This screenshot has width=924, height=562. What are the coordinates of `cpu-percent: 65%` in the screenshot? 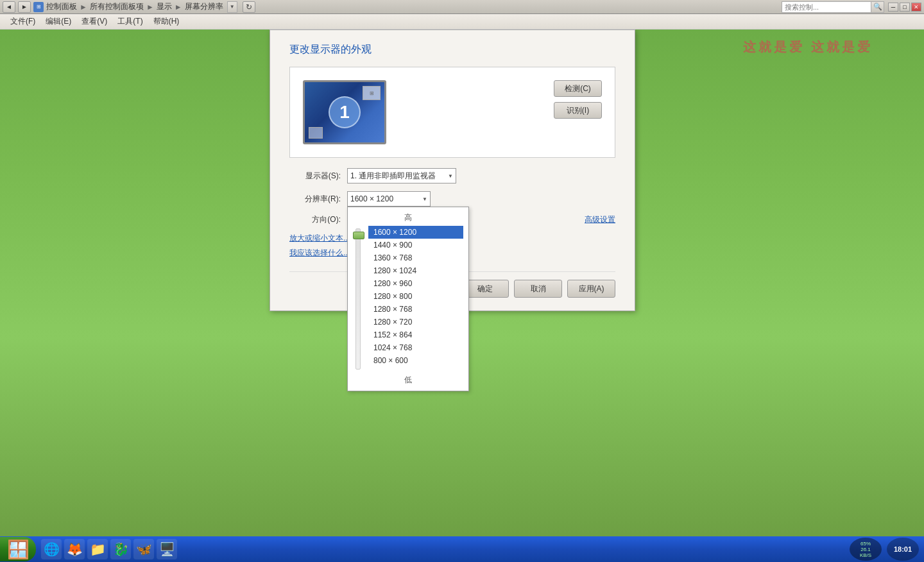 It's located at (866, 544).